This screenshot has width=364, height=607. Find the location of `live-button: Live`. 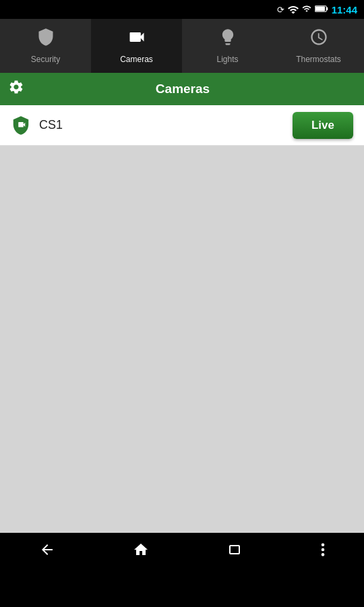

live-button: Live is located at coordinates (323, 125).